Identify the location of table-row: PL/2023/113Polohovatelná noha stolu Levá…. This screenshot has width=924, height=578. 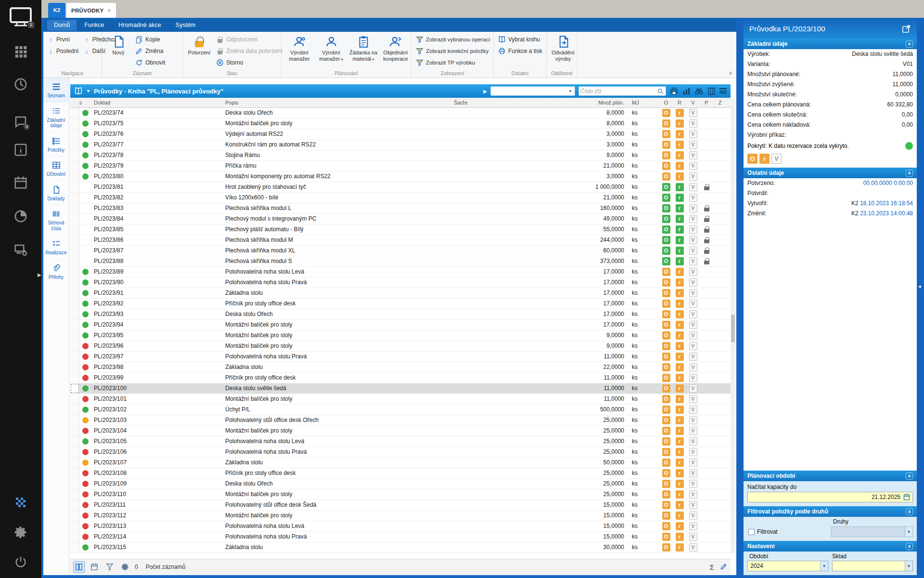
(400, 526).